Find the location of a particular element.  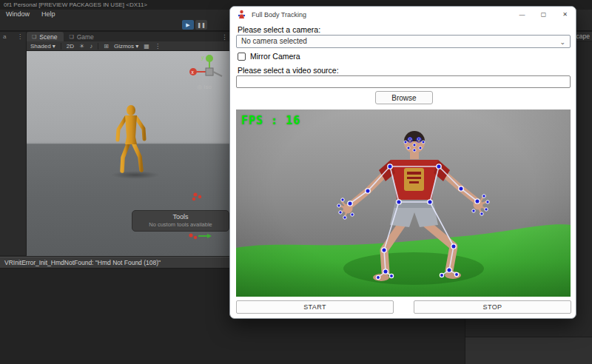

scene-tab-icon: ❏ is located at coordinates (34, 37).